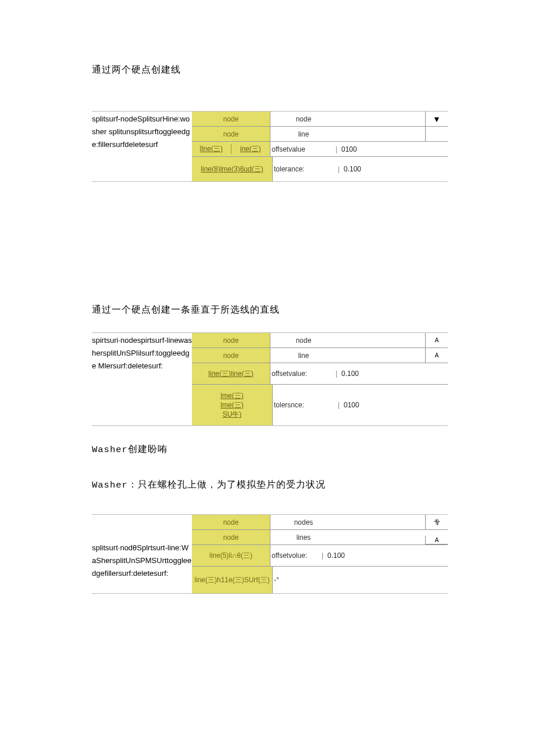  Describe the element at coordinates (270, 554) in the screenshot. I see `panel-3: splitsurt·nodθSplrtsurt-line:WaShersplit…` at that location.